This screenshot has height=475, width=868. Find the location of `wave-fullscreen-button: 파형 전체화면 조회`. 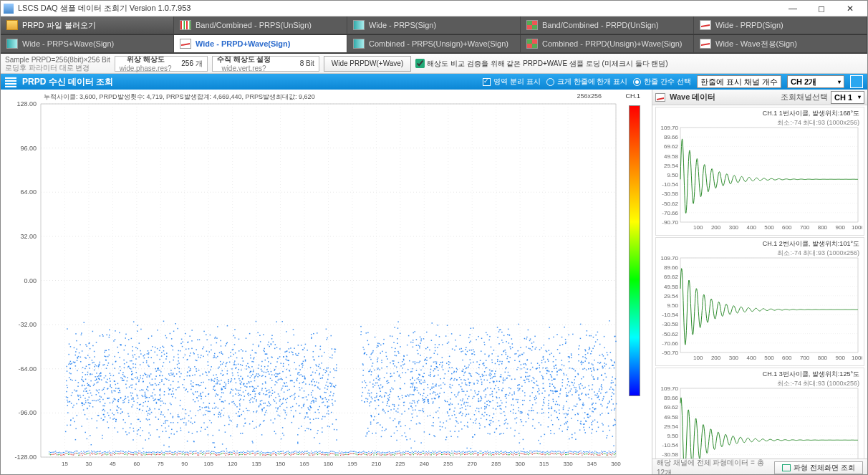

wave-fullscreen-button: 파형 전체화면 조회 is located at coordinates (819, 468).